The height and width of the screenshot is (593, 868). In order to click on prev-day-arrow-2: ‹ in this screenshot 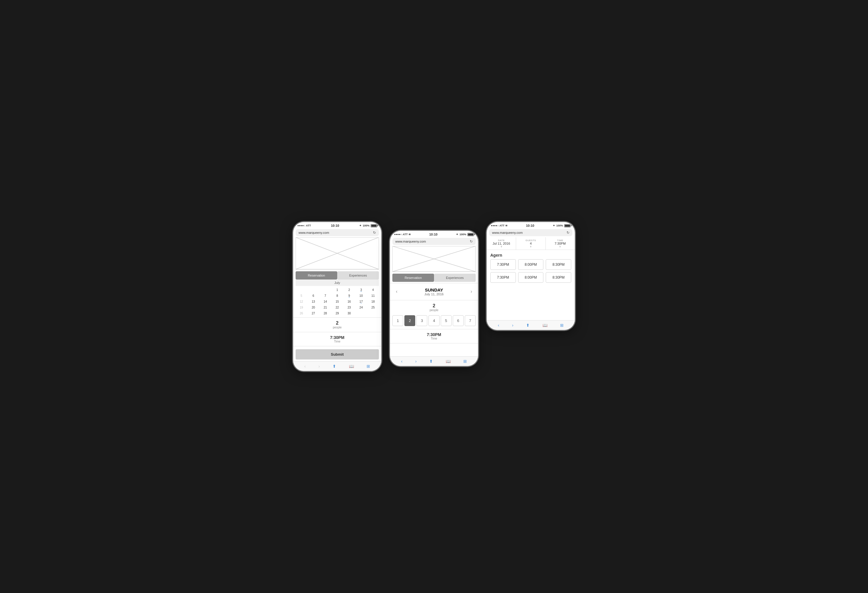, I will do `click(397, 291)`.